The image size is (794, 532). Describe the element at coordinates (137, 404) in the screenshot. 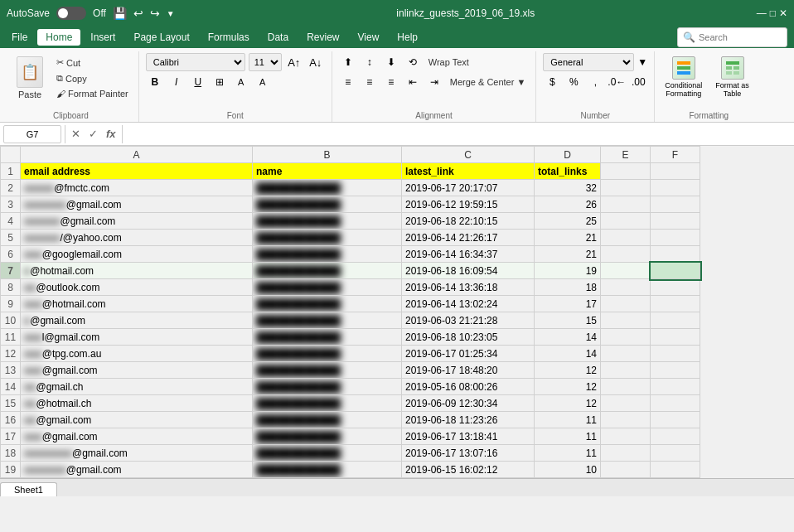

I see `cell-a15: ●●@hotmail.ch` at that location.